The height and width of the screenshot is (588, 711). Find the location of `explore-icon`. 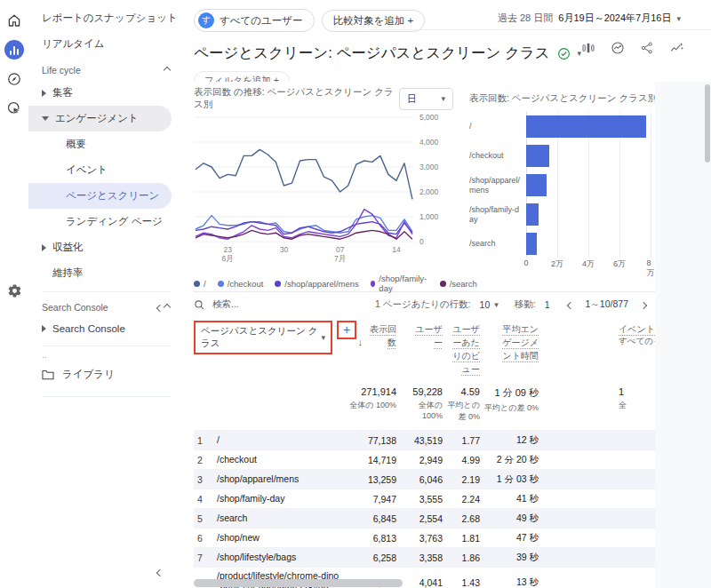

explore-icon is located at coordinates (14, 79).